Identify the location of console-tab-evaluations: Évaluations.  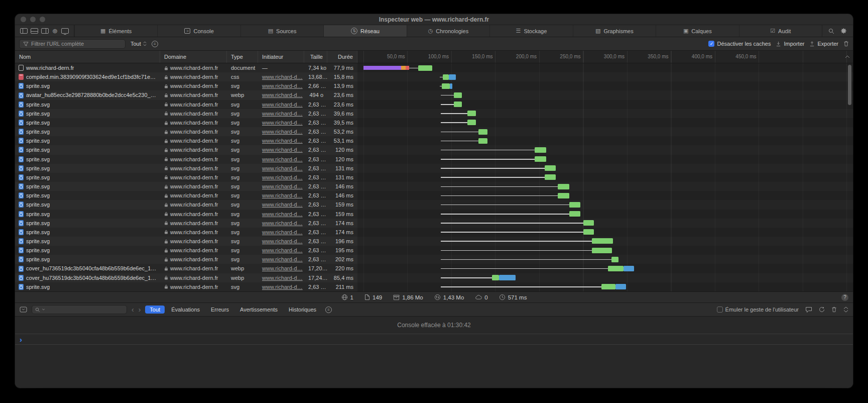
(186, 310).